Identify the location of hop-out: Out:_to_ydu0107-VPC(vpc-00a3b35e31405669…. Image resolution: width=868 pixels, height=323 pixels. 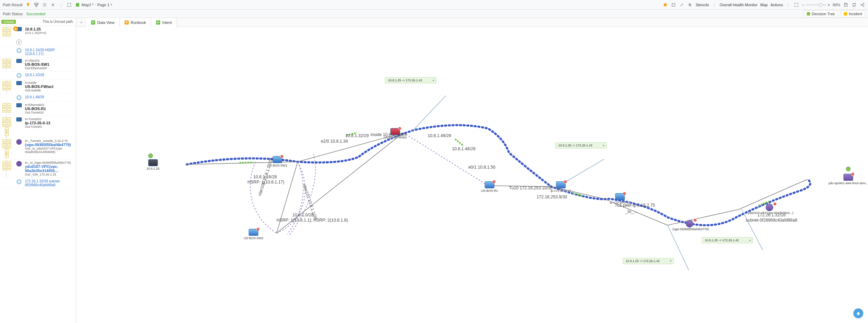
(50, 150).